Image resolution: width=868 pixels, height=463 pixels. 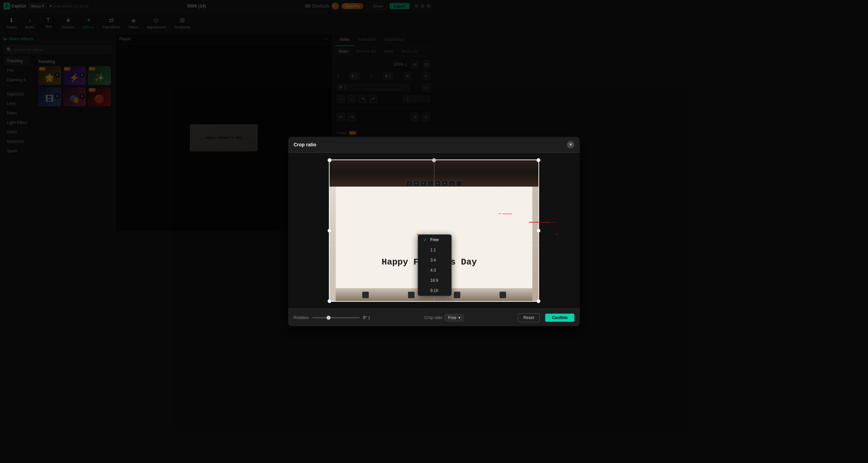 What do you see at coordinates (361, 145) in the screenshot?
I see `crop-dialog-header: Crop ratio ✕` at bounding box center [361, 145].